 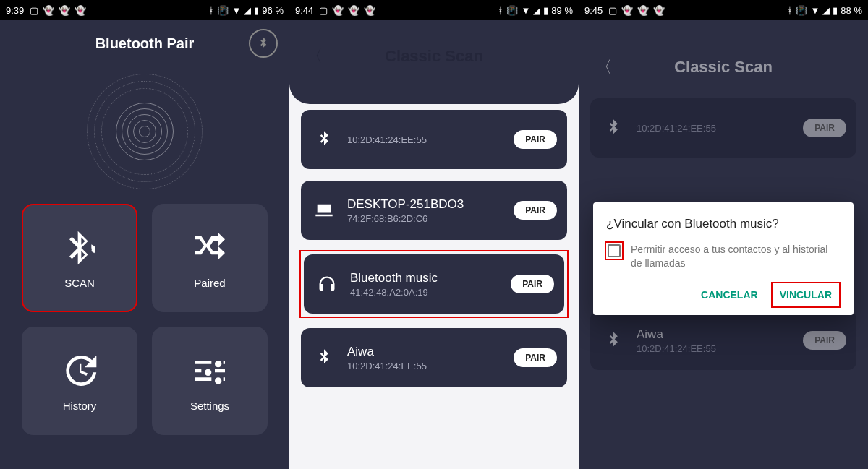 What do you see at coordinates (80, 381) in the screenshot?
I see `history-tile: History` at bounding box center [80, 381].